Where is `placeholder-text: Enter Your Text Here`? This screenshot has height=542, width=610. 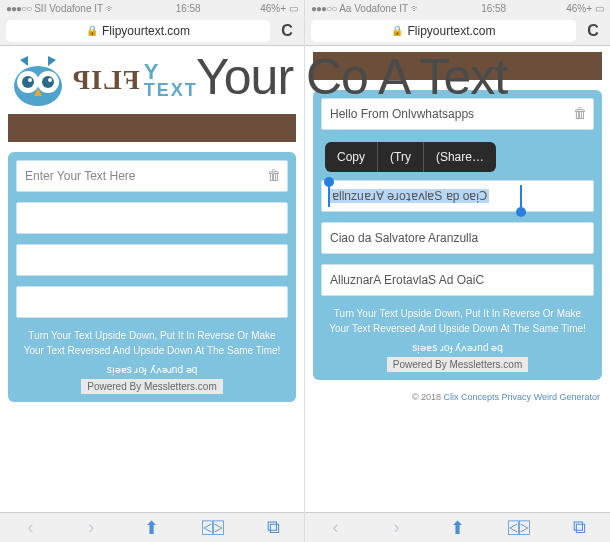 placeholder-text: Enter Your Text Here is located at coordinates (80, 176).